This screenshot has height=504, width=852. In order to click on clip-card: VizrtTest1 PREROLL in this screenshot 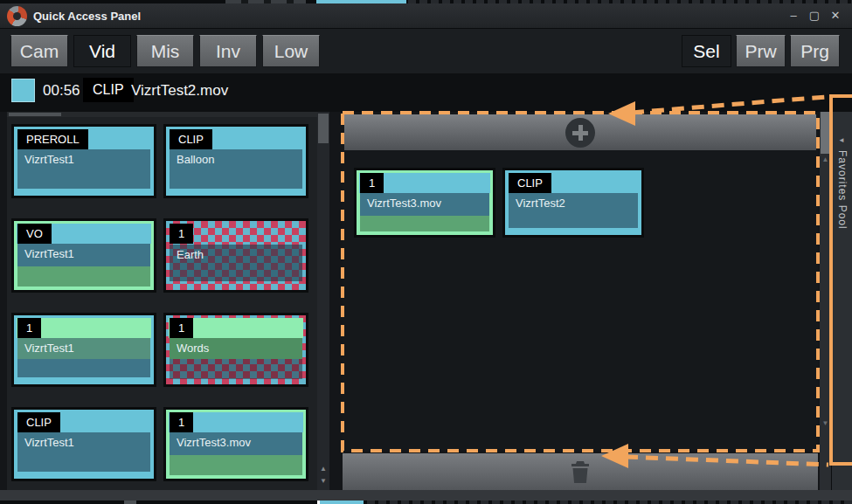, I will do `click(84, 161)`.